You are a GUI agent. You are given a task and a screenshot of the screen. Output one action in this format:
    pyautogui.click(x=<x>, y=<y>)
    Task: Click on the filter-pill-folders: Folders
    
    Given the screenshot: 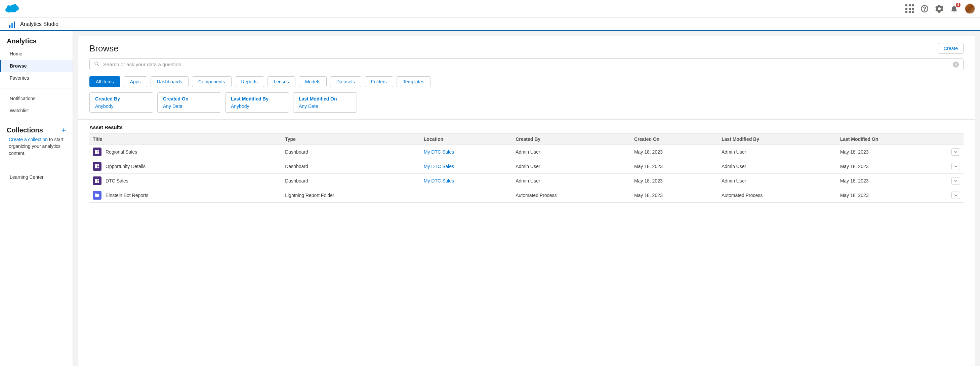 What is the action you would take?
    pyautogui.click(x=379, y=82)
    